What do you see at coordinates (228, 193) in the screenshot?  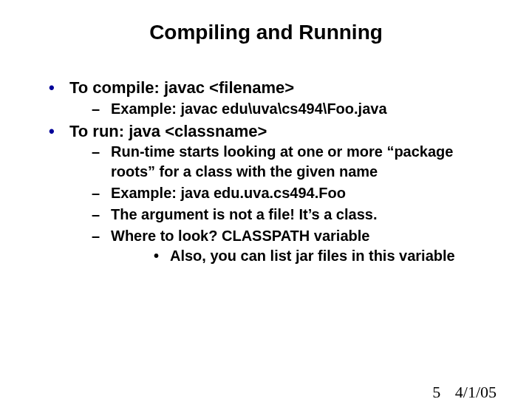 I see `sub-bullet-text: Example: java edu.uva.cs494.Foo` at bounding box center [228, 193].